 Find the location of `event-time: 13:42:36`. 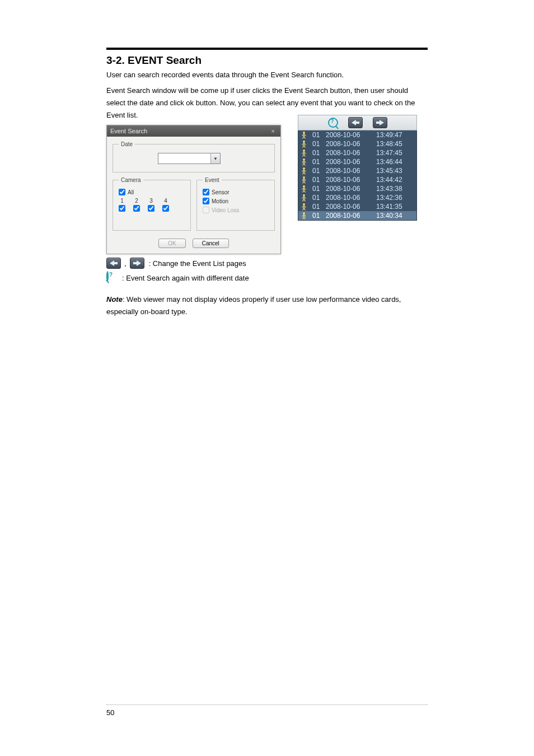

event-time: 13:42:36 is located at coordinates (393, 198).